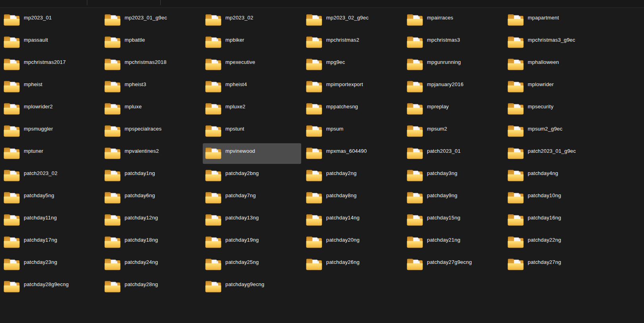  Describe the element at coordinates (151, 131) in the screenshot. I see `folder-tile: mpspecialraces` at that location.